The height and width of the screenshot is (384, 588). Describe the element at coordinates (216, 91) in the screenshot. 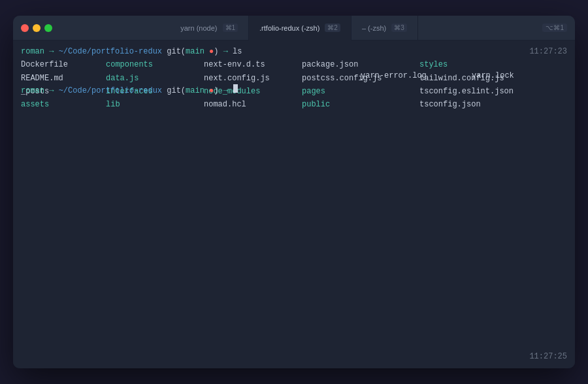

I see `prompt-git-close-2: )` at that location.